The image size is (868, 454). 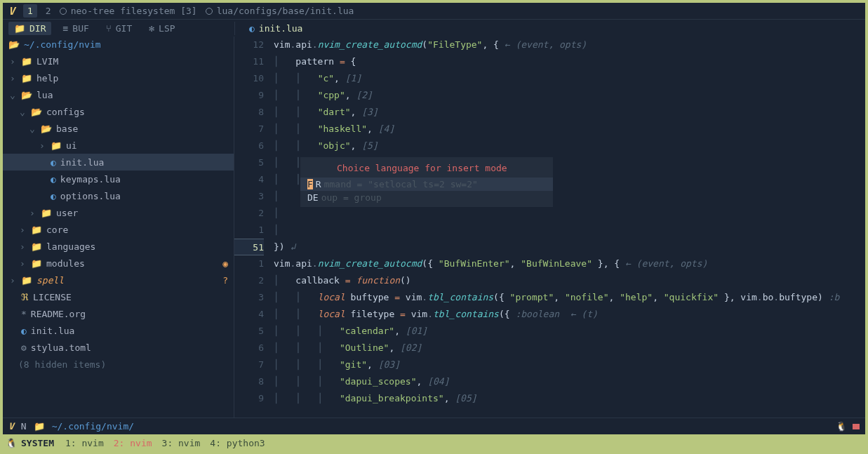 What do you see at coordinates (118, 196) in the screenshot?
I see `tree-item-options-lua: ◐options.lua` at bounding box center [118, 196].